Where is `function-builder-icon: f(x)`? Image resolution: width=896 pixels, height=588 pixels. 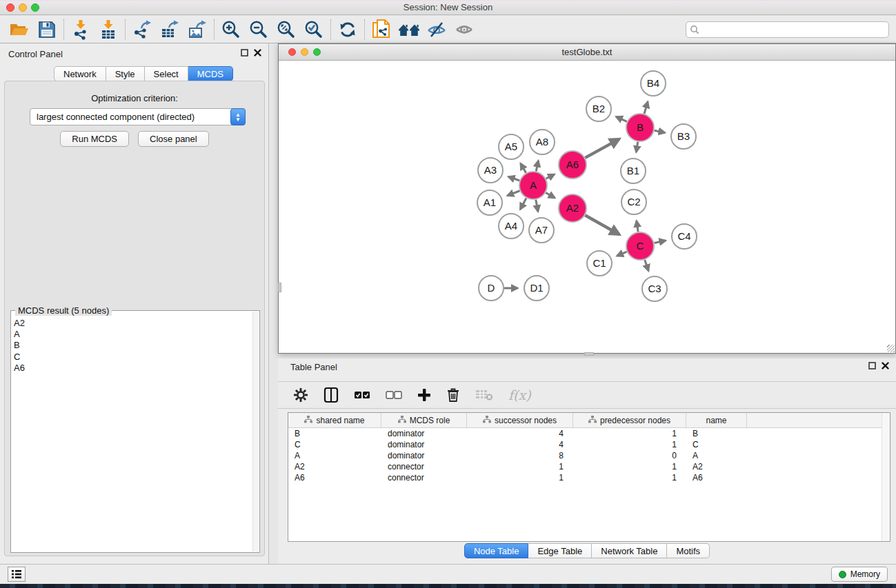 function-builder-icon: f(x) is located at coordinates (520, 395).